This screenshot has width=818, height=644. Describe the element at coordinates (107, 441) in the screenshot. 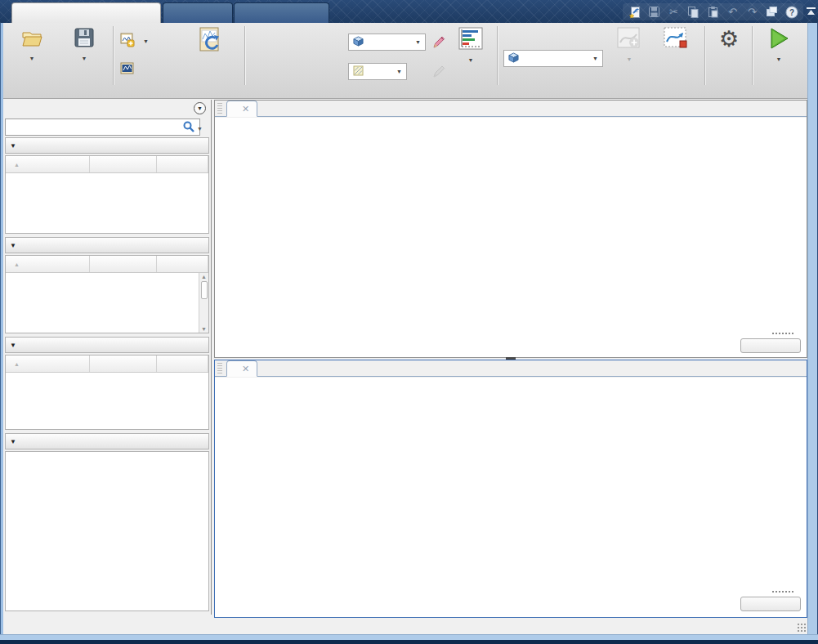

I see `section-variable-preview: ▼` at that location.